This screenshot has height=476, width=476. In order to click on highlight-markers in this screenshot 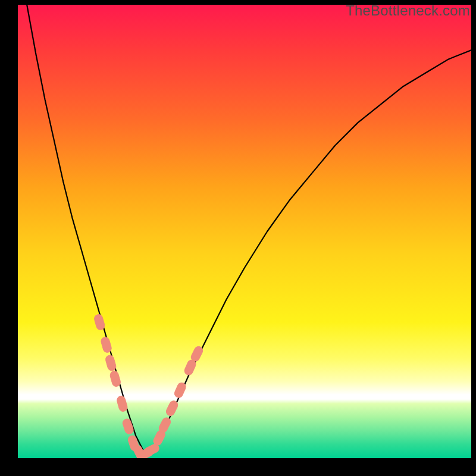, I will do `click(149, 386)`.